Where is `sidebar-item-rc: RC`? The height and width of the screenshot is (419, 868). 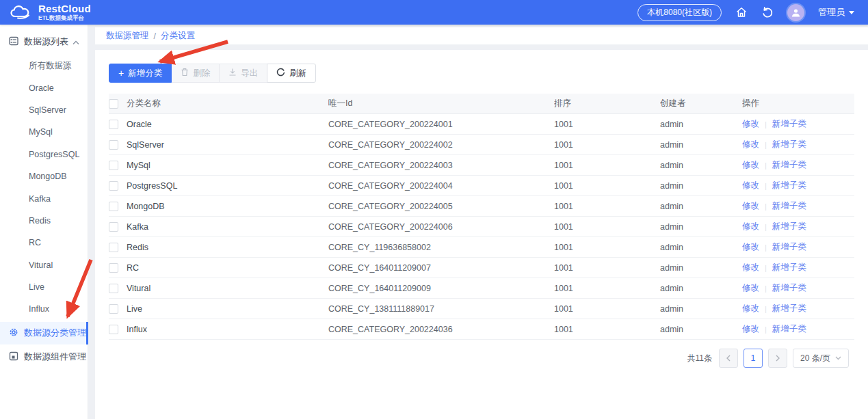
sidebar-item-rc: RC is located at coordinates (44, 243).